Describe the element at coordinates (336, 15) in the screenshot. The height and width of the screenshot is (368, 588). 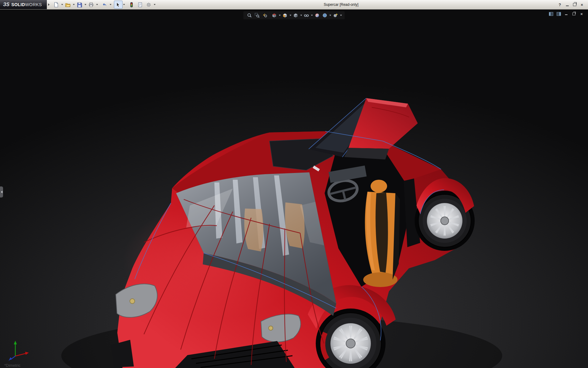
I see `view-settings-button` at that location.